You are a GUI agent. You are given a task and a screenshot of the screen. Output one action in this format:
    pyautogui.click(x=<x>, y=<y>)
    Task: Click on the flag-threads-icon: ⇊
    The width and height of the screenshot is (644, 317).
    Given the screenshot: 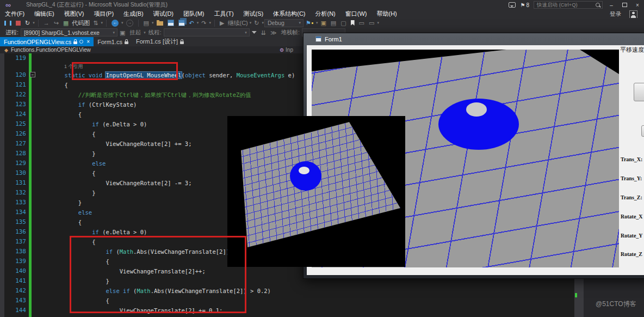 What is the action you would take?
    pyautogui.click(x=263, y=33)
    